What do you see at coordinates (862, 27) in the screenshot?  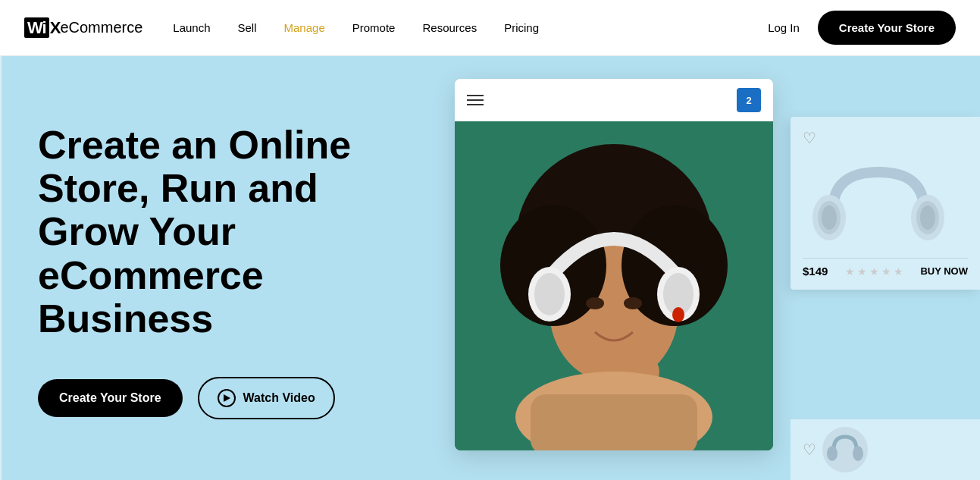 I see `navbar-right: Log In Create Your Store` at bounding box center [862, 27].